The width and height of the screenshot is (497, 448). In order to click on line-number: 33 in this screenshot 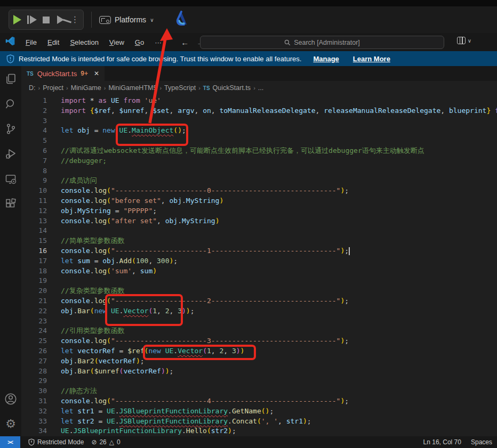, I will do `click(41, 422)`.